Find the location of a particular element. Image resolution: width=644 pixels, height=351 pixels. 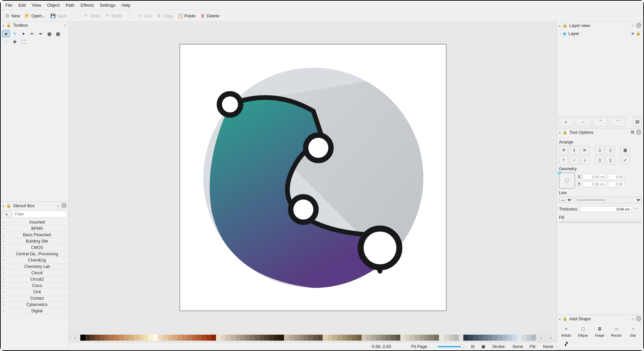

shape-rect: ▭Rectan is located at coordinates (616, 331).